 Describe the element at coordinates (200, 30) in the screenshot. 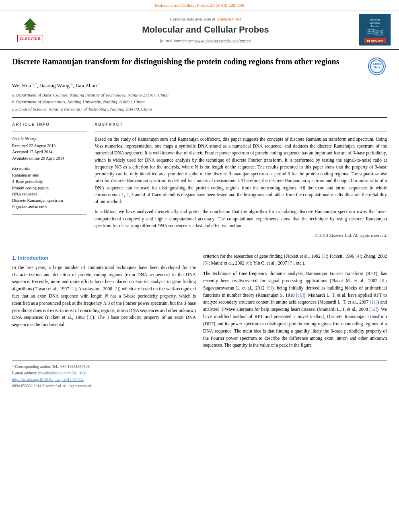

I see `journal-header: ELSEVIER Contents lists available at Sci…` at that location.